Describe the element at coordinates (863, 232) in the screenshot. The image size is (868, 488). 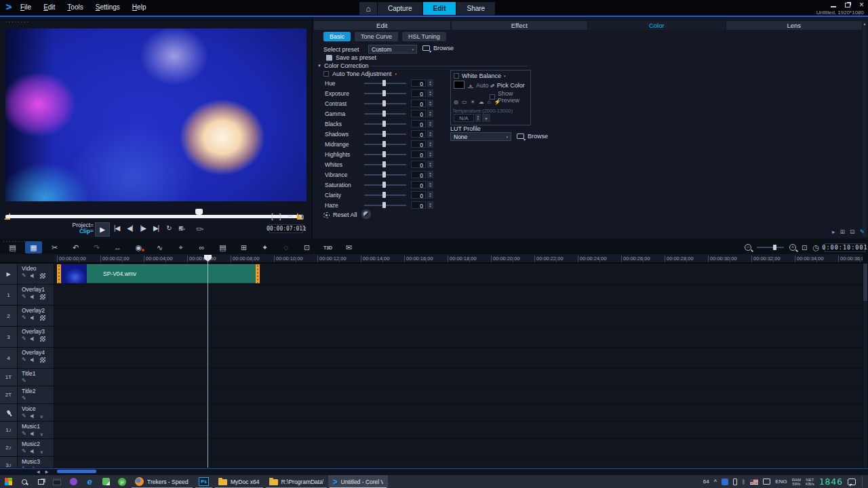
I see `customize-icon: ✎` at that location.